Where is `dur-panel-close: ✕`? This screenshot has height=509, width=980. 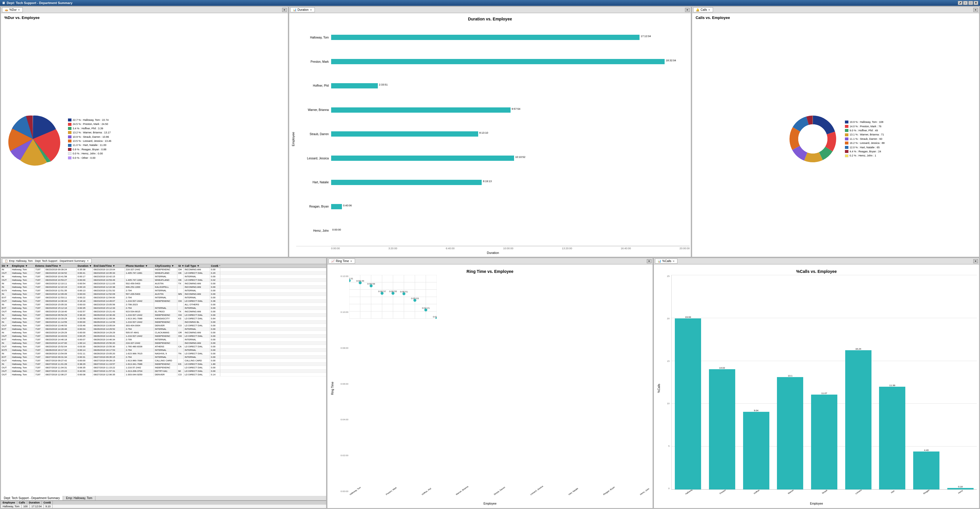
dur-panel-close: ✕ is located at coordinates (285, 10).